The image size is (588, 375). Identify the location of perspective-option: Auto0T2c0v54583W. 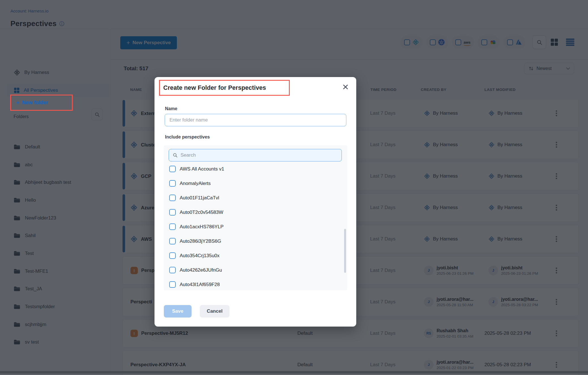
(256, 212).